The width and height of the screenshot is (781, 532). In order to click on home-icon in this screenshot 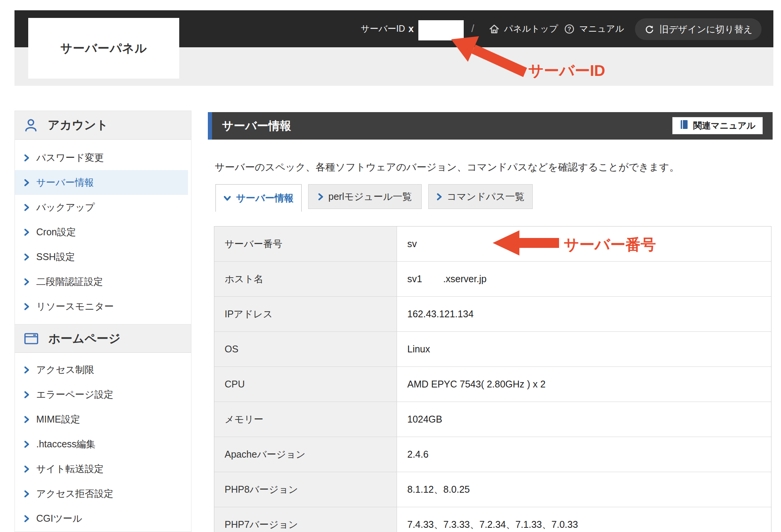, I will do `click(494, 29)`.